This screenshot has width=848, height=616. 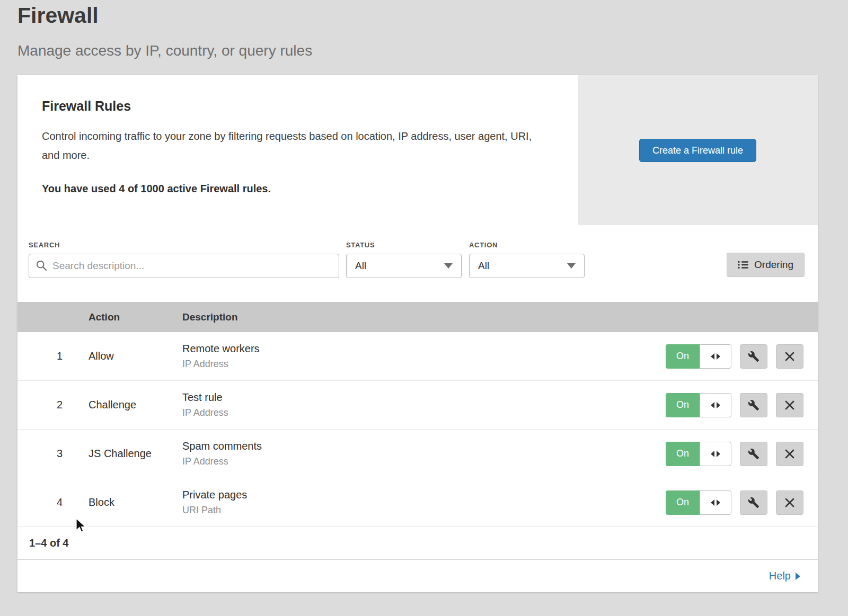 What do you see at coordinates (221, 356) in the screenshot?
I see `rule-description: Remote workers IP Address` at bounding box center [221, 356].